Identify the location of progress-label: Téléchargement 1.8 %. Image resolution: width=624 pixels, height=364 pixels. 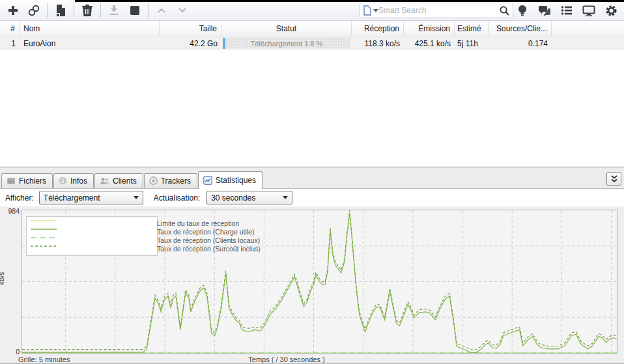
(287, 44).